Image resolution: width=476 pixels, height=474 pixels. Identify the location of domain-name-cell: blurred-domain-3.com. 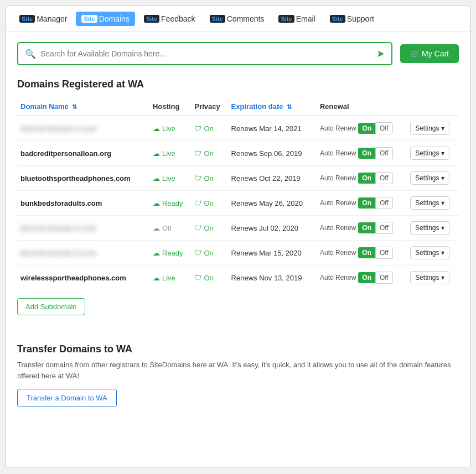
(83, 253).